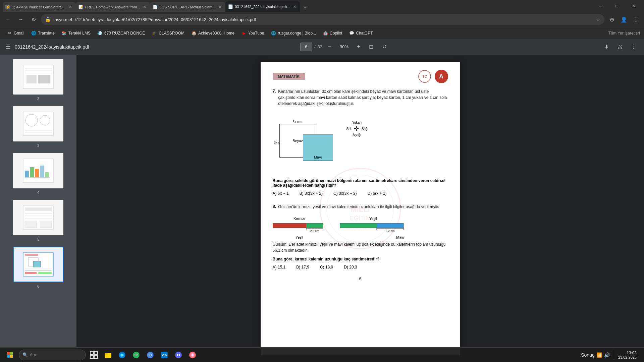  I want to click on thumbnail-3: 3, so click(38, 127).